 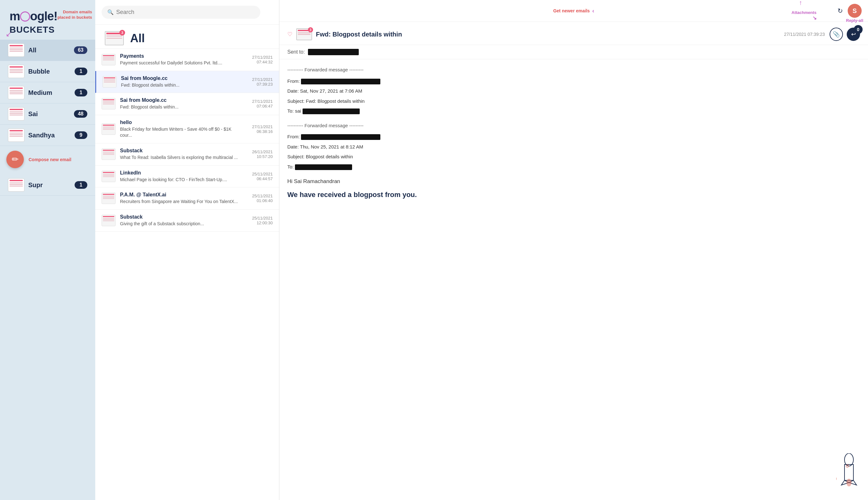 I want to click on email-meta: Substack What To Read: Isabella Silvers …, so click(x=181, y=155).